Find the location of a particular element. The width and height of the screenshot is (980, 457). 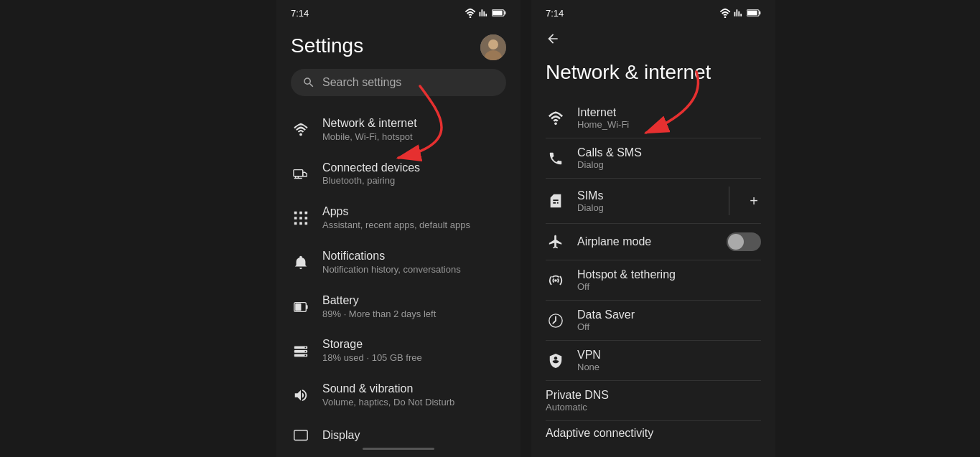

settings-item-notifications: Notifications Notification history, conv… is located at coordinates (398, 263).